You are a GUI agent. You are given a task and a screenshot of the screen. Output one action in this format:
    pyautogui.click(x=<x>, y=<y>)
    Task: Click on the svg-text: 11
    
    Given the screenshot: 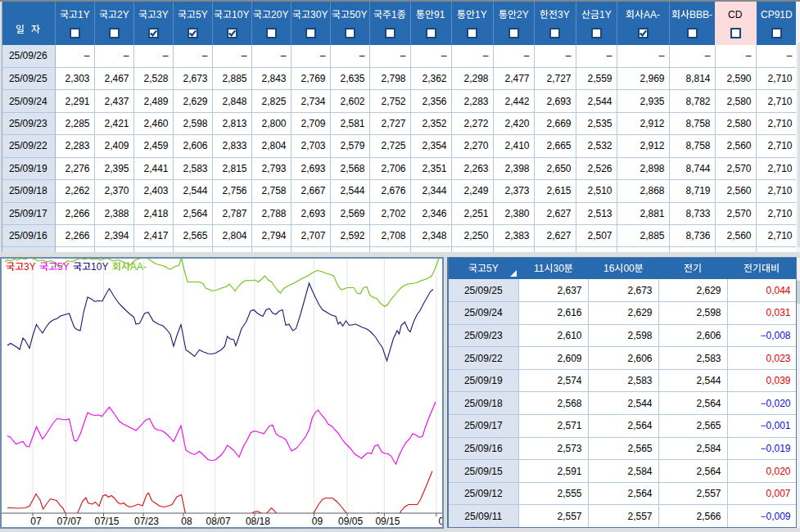 What is the action you would take?
    pyautogui.click(x=539, y=268)
    